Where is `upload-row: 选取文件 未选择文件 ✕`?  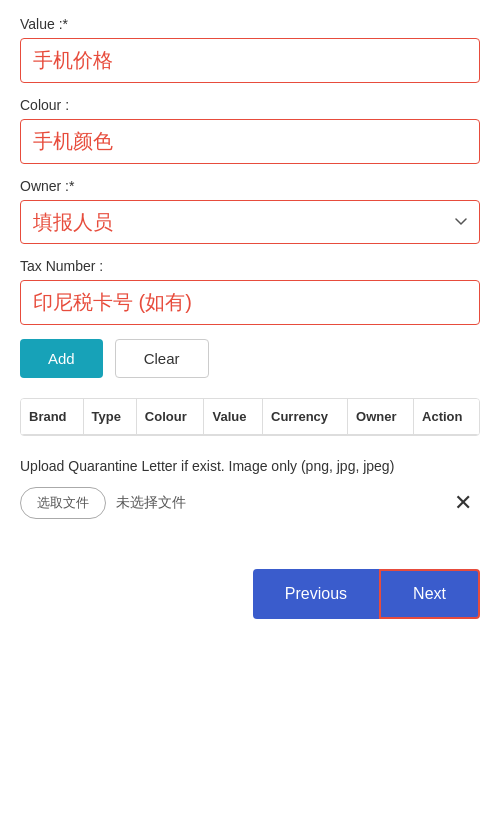 upload-row: 选取文件 未选择文件 ✕ is located at coordinates (250, 503).